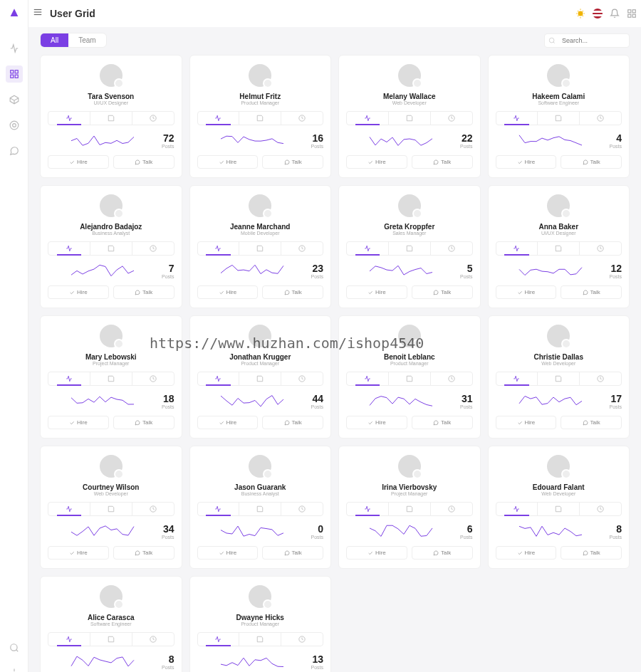 The width and height of the screenshot is (641, 672). What do you see at coordinates (598, 14) in the screenshot?
I see `language-flag-icon` at bounding box center [598, 14].